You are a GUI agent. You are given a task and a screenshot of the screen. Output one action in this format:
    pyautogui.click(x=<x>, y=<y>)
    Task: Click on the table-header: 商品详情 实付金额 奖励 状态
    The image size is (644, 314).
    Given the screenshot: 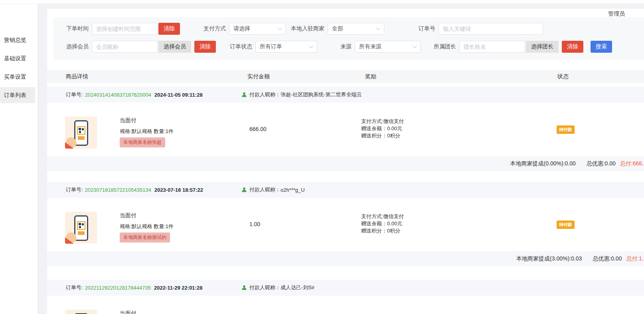 What is the action you would take?
    pyautogui.click(x=346, y=77)
    